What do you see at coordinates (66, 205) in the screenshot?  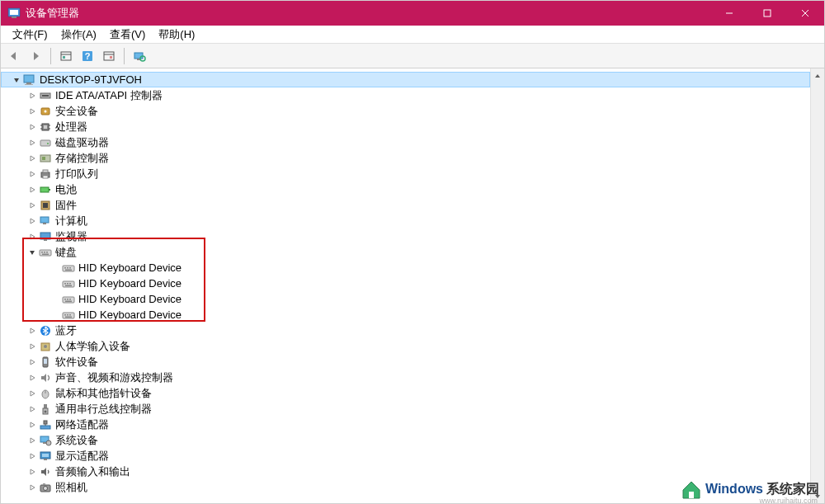 I see `node-label: 固件` at bounding box center [66, 205].